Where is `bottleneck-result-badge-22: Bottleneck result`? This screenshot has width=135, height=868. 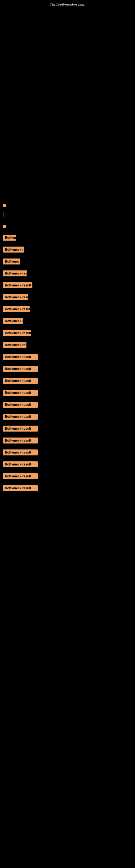
bottleneck-result-badge-22: Bottleneck result is located at coordinates (20, 488).